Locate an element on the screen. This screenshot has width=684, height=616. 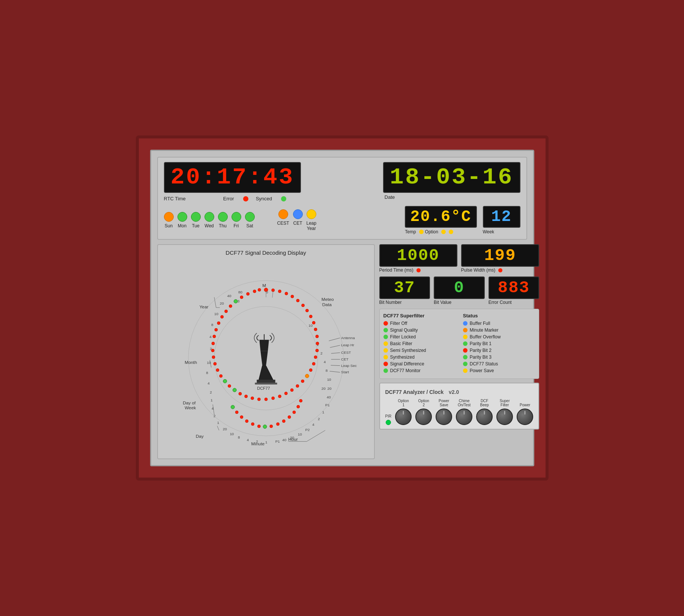
option2-label: Option2 is located at coordinates (423, 403).